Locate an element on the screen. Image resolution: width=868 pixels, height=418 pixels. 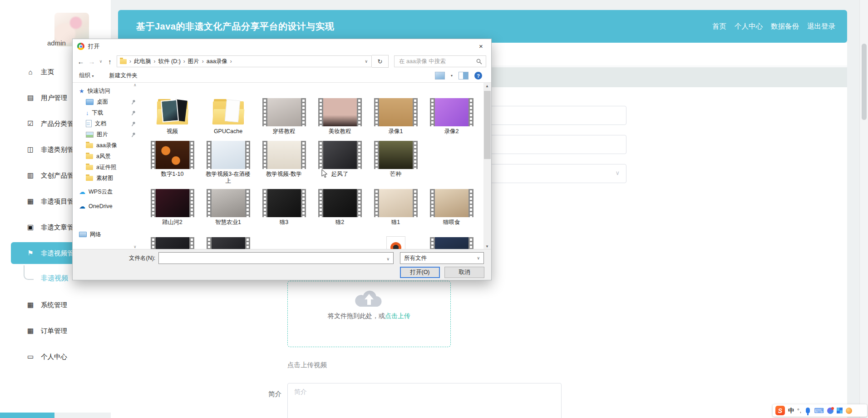
file-tile: 芒种 is located at coordinates (396, 162).